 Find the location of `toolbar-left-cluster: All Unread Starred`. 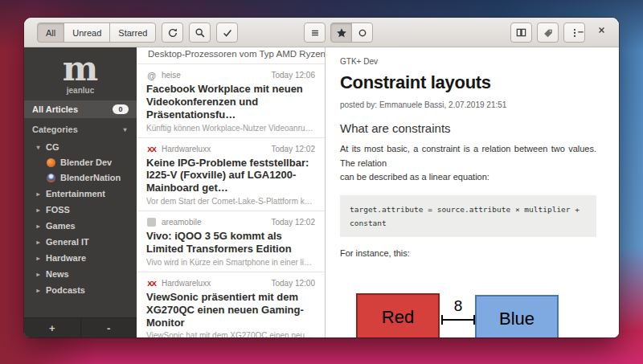

toolbar-left-cluster: All Unread Starred is located at coordinates (137, 32).